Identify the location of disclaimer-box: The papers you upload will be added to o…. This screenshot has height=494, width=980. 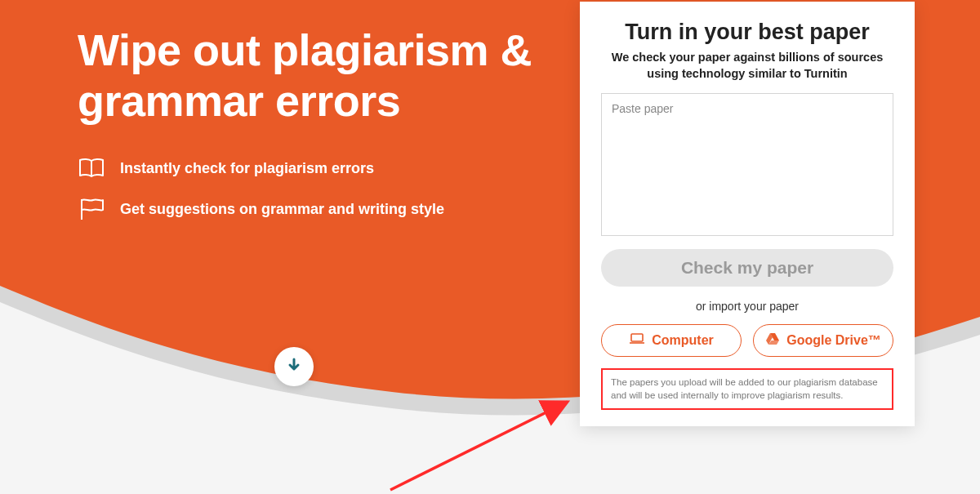
(747, 389).